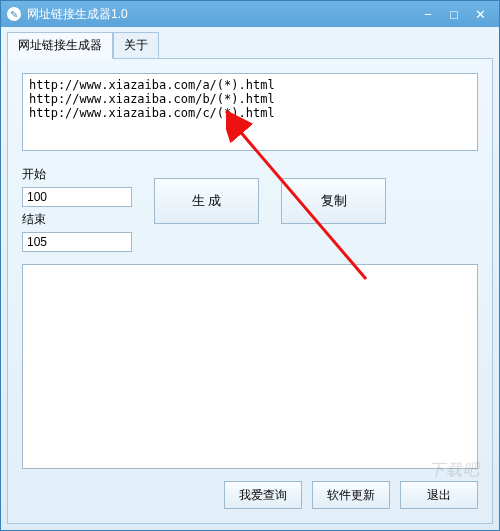 Image resolution: width=500 pixels, height=531 pixels. Describe the element at coordinates (439, 495) in the screenshot. I see `exit-button: 退出` at that location.